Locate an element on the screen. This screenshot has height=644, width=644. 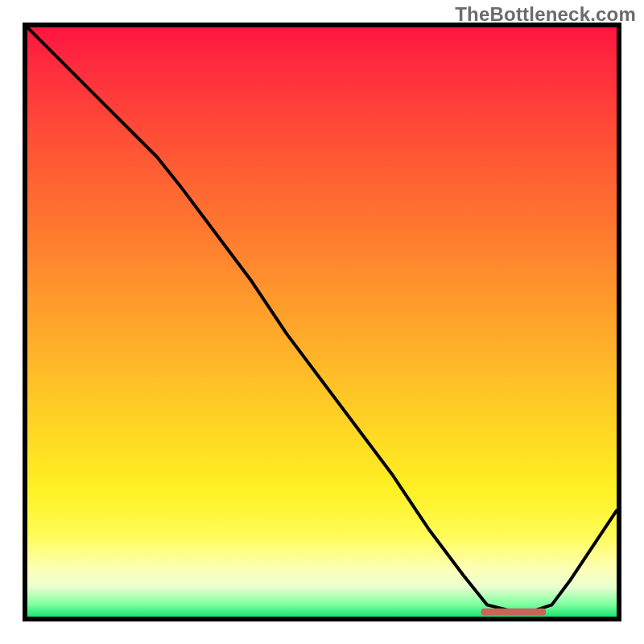
highlight-marker is located at coordinates (514, 612).